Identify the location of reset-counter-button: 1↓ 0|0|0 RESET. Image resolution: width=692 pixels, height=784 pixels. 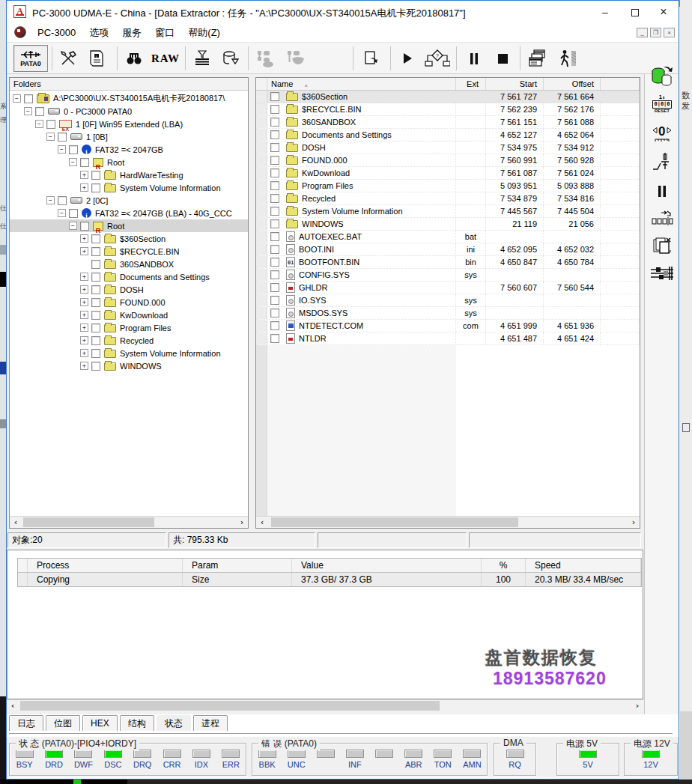
(662, 104).